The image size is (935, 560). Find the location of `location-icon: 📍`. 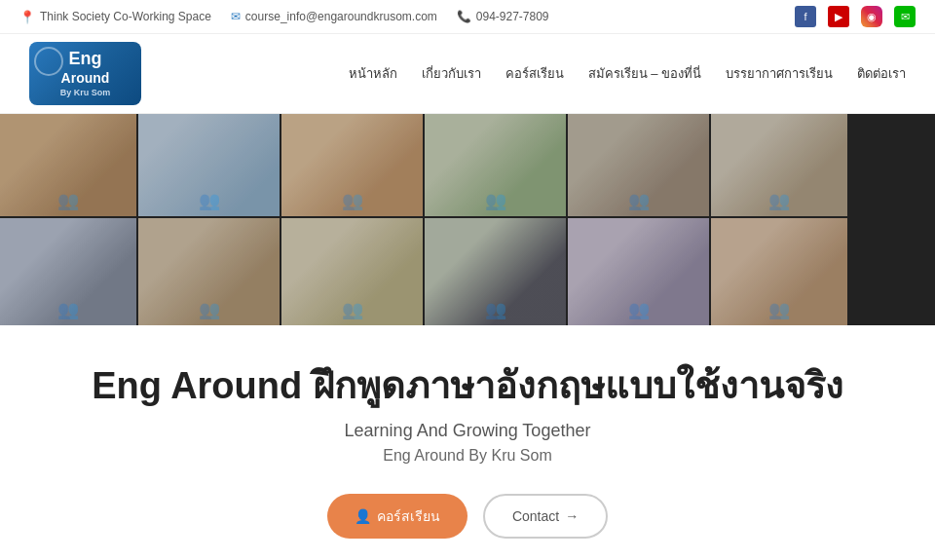

location-icon: 📍 is located at coordinates (27, 18).